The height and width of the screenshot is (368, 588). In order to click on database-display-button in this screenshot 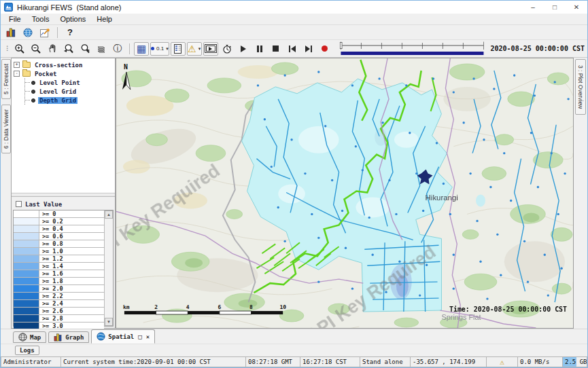, I will do `click(11, 33)`.